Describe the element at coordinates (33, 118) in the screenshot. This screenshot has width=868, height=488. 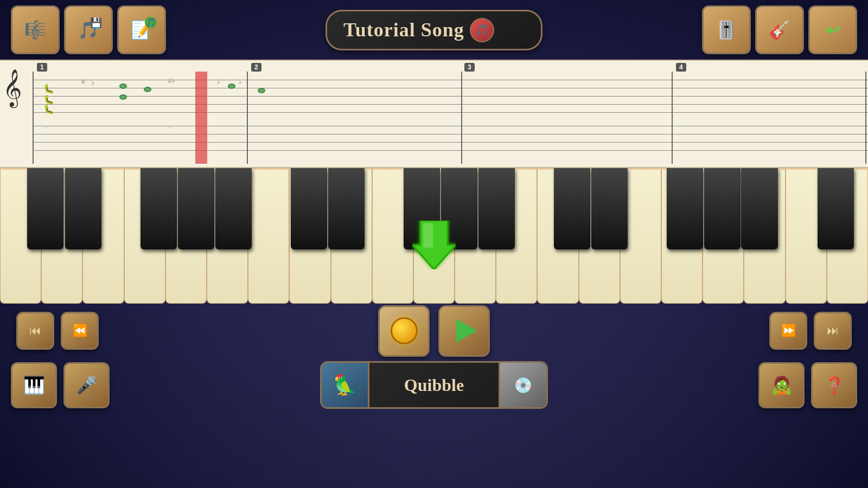
I see `bar-line-start` at that location.